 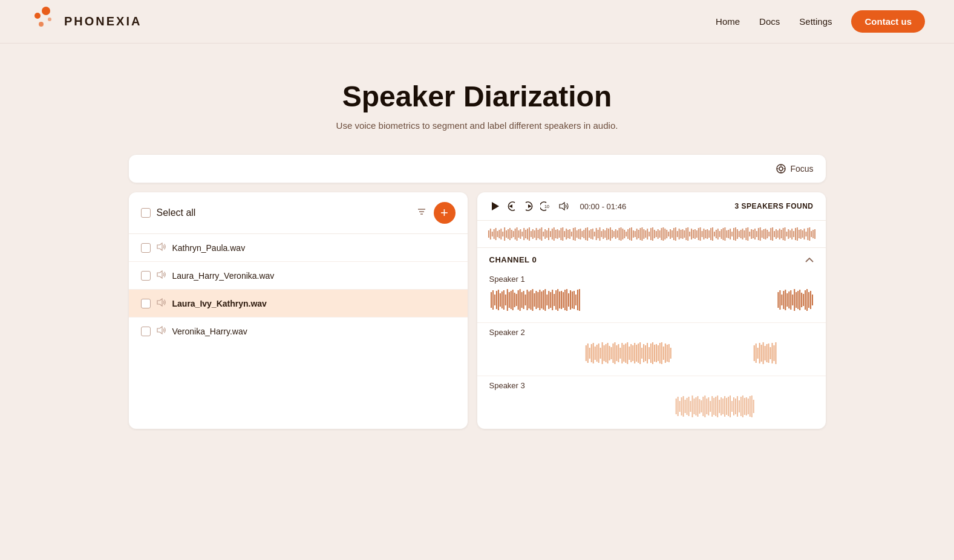 I want to click on collapse-channel-button, so click(x=809, y=259).